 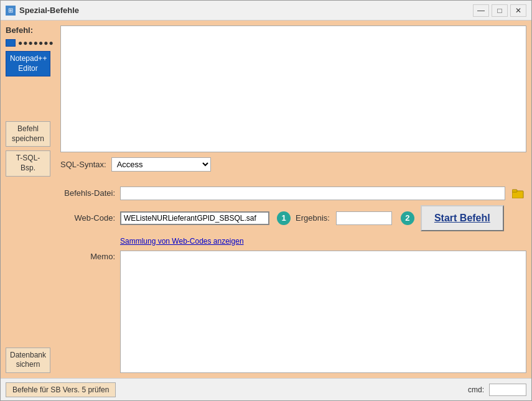 I want to click on befehl-label: Befehl:, so click(x=30, y=30).